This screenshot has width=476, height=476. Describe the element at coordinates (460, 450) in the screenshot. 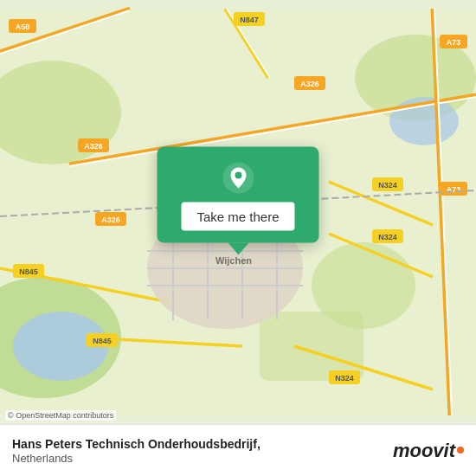

I see `moovit-dot` at that location.